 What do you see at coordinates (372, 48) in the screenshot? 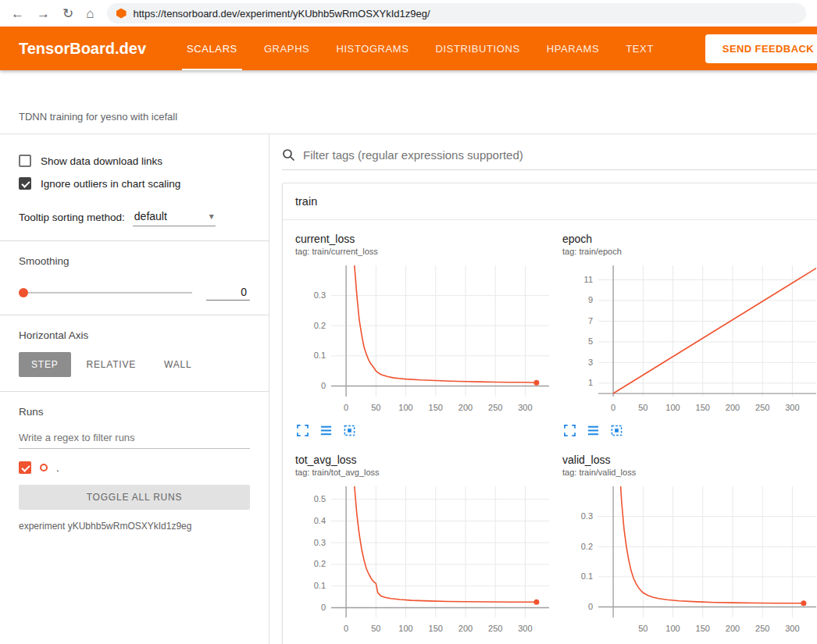
I see `tab-histograms: HISTOGRAMS` at bounding box center [372, 48].